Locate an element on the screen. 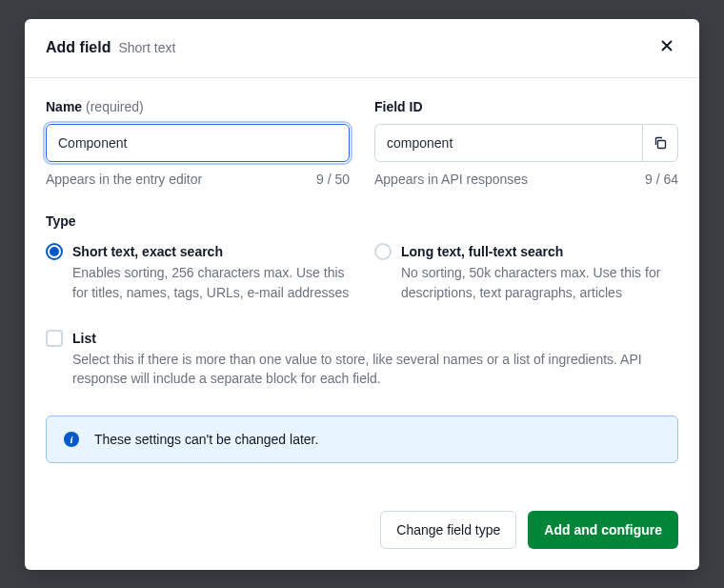 This screenshot has width=724, height=588. type-section-label: Type is located at coordinates (362, 221).